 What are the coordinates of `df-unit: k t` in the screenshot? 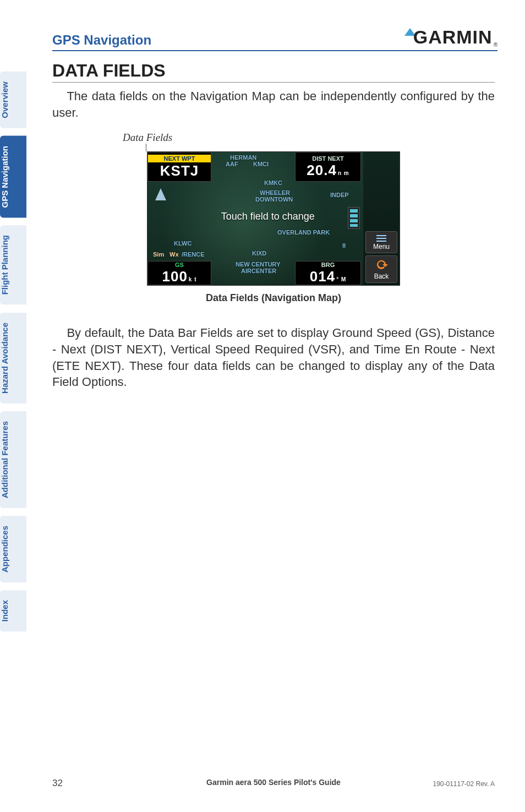 It's located at (193, 280).